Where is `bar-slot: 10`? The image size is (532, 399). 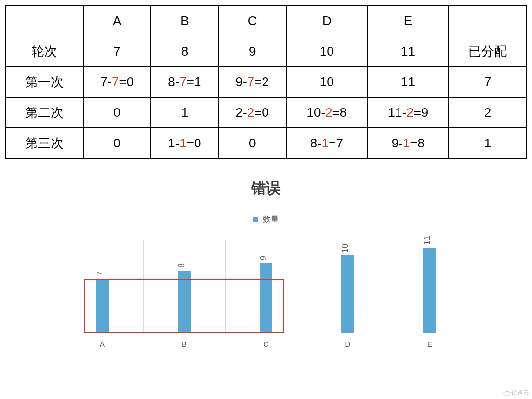
bar-slot: 10 is located at coordinates (348, 287).